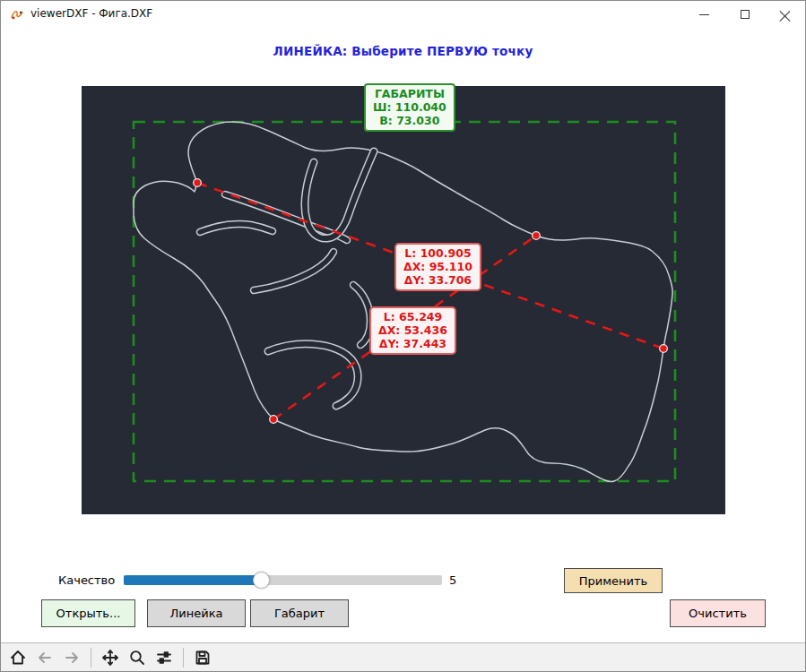 The image size is (806, 672). Describe the element at coordinates (453, 581) in the screenshot. I see `quality-value: 5` at that location.